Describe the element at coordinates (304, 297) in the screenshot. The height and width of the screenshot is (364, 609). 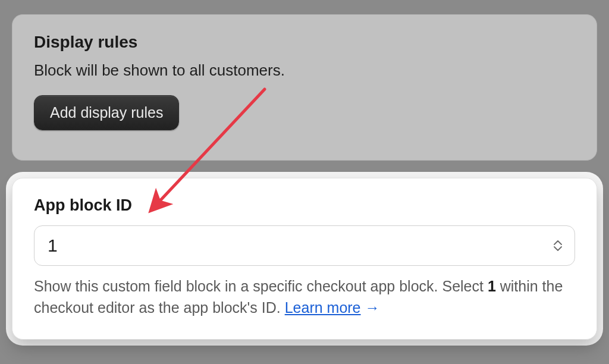
I see `app-block-help-text: Show this custom field block in a specif…` at that location.